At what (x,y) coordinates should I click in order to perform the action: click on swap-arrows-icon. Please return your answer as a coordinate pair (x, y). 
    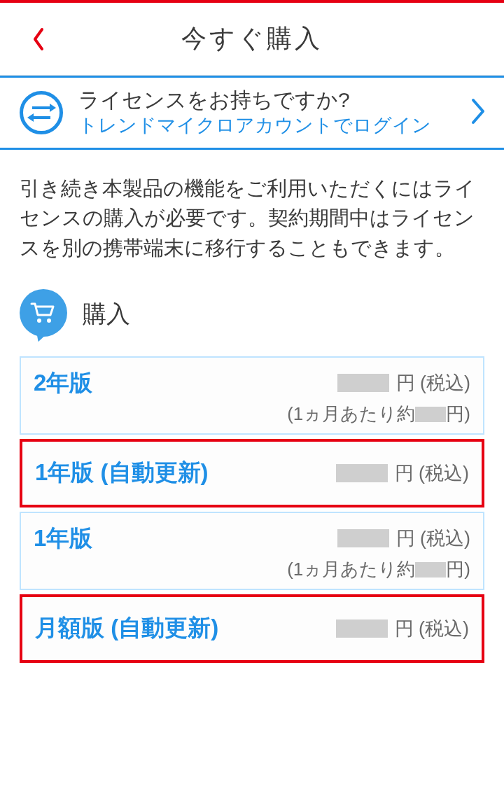
    Looking at the image, I should click on (41, 113).